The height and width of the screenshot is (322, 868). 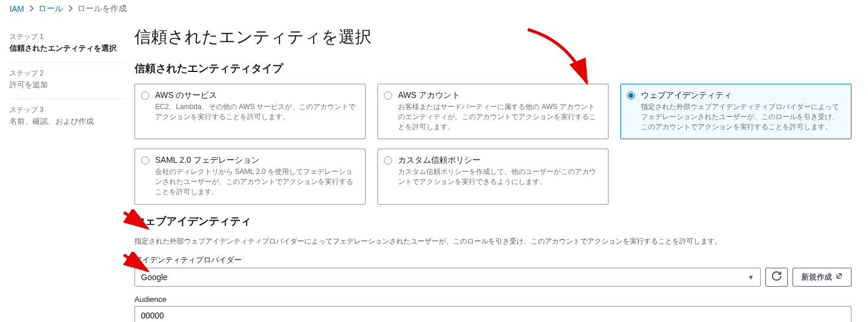 What do you see at coordinates (499, 177) in the screenshot?
I see `entity-option-desc: カスタム信頼ポリシーを作成して、他のユーザーがこのアカウントでアクションを実行で…` at bounding box center [499, 177].